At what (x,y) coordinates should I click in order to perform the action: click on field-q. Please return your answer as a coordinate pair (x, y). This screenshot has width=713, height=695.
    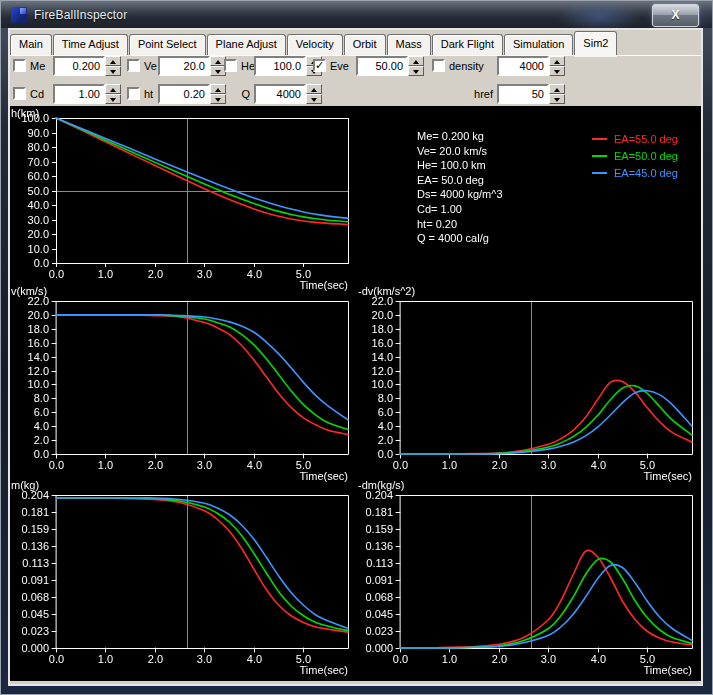
    Looking at the image, I should click on (280, 94).